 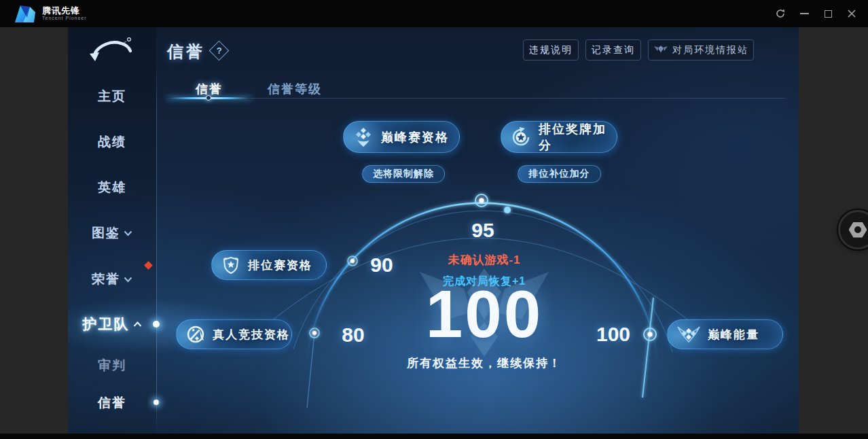 What do you see at coordinates (112, 403) in the screenshot?
I see `sidebar-item-credit: 信誉` at bounding box center [112, 403].